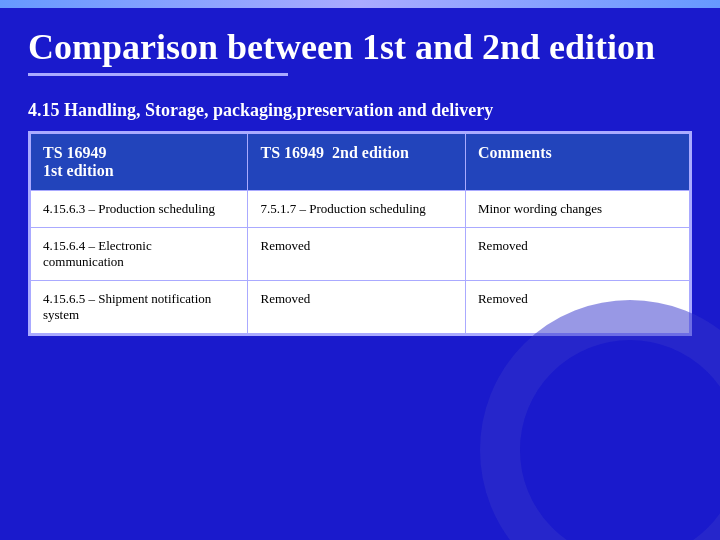 This screenshot has width=720, height=540. Describe the element at coordinates (360, 308) in the screenshot. I see `table-row: 4.15.6.5 – Shipment notification system …` at that location.